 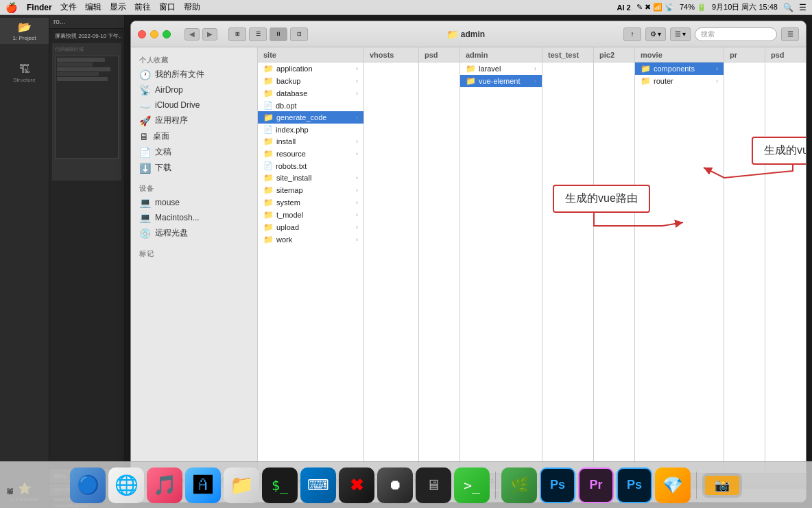 I want to click on column-header-test-test: test_test, so click(x=568, y=55).